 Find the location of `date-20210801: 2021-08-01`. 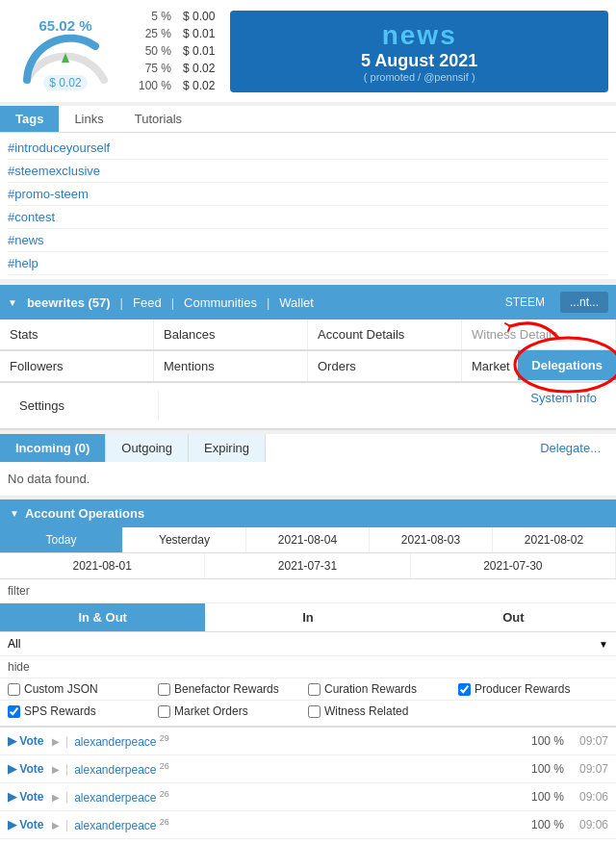

date-20210801: 2021-08-01 is located at coordinates (102, 566).